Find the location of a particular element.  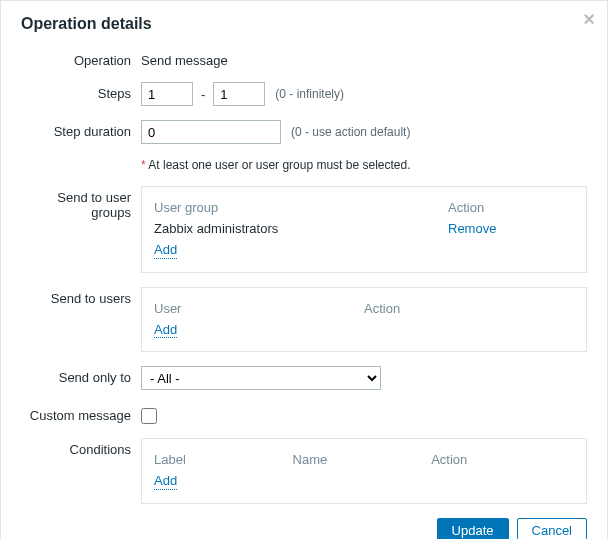

users-row: Send to users User Action Add is located at coordinates (304, 320).